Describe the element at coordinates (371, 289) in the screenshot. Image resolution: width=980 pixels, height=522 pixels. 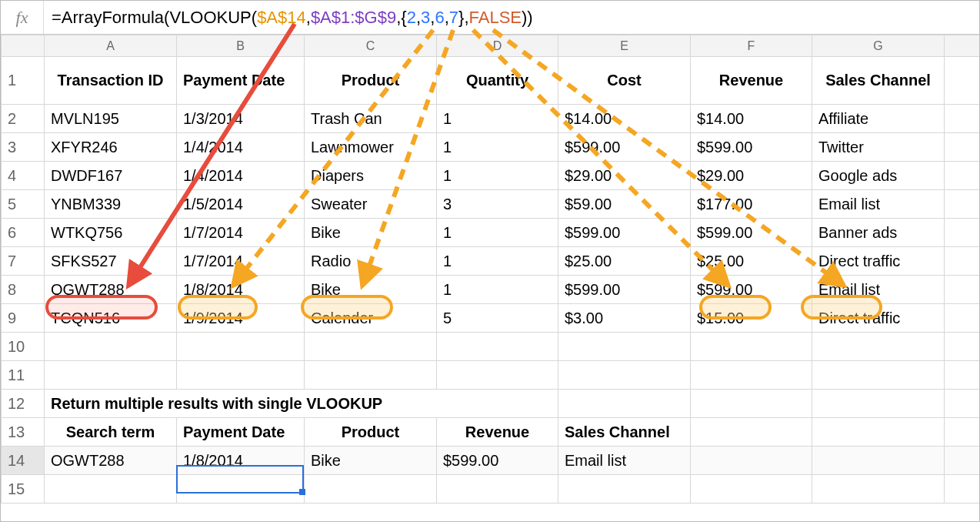
I see `cell-C8: Bike` at that location.